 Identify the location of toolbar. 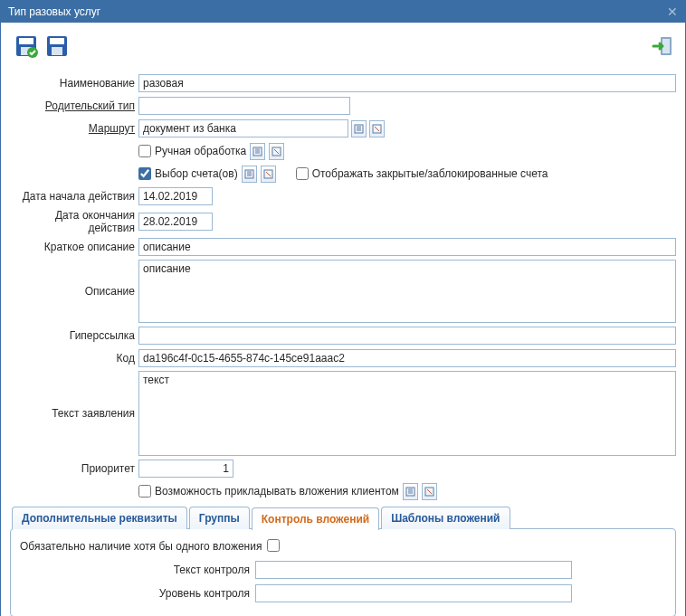
(343, 50).